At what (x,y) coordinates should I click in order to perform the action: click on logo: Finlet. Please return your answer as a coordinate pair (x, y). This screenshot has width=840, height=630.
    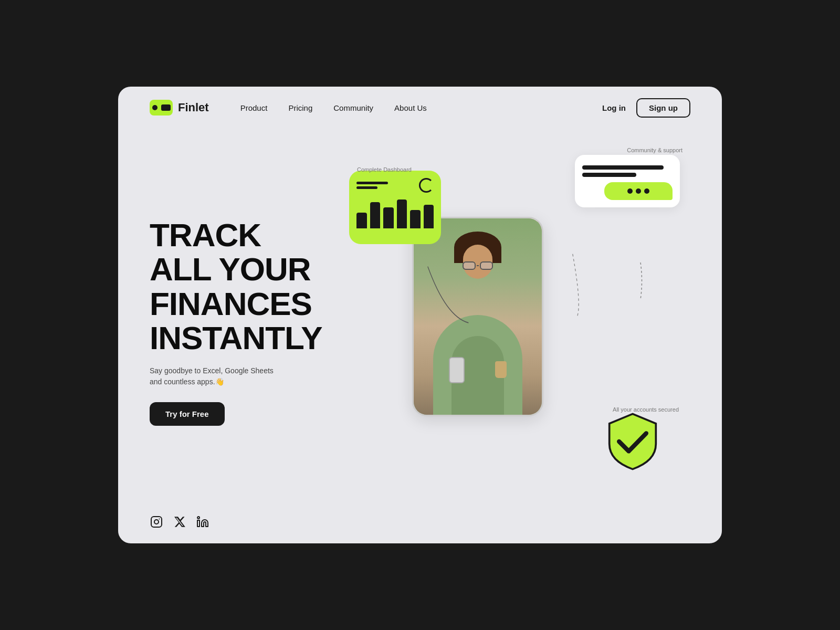
    Looking at the image, I should click on (180, 108).